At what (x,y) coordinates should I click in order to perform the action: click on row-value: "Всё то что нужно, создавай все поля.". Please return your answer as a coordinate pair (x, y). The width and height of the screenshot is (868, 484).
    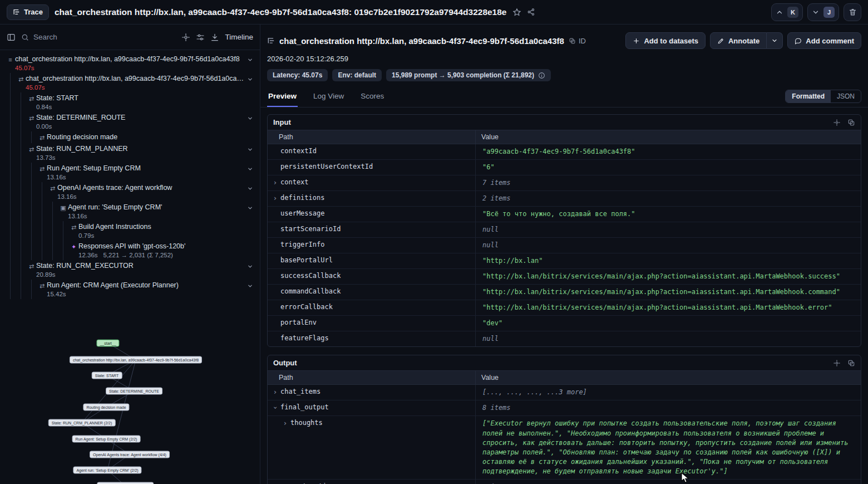
    Looking at the image, I should click on (668, 214).